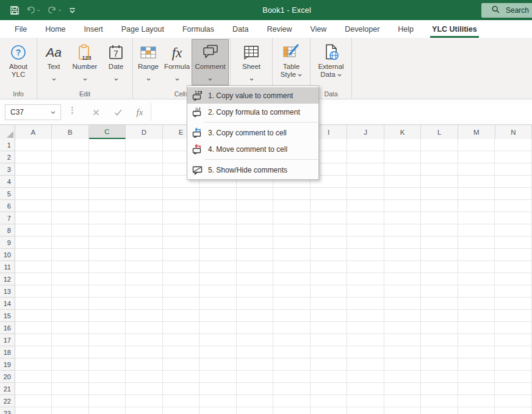 The image size is (532, 414). I want to click on row-header-14: 14, so click(7, 304).